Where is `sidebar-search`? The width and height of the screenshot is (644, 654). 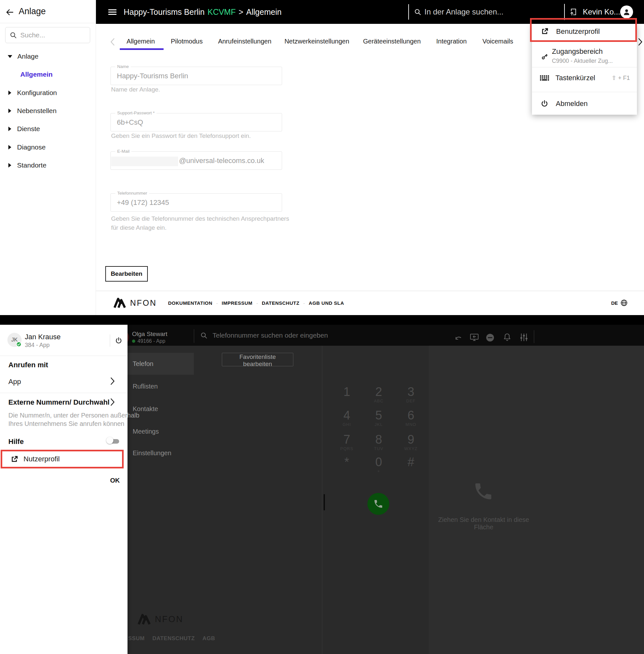
sidebar-search is located at coordinates (48, 35).